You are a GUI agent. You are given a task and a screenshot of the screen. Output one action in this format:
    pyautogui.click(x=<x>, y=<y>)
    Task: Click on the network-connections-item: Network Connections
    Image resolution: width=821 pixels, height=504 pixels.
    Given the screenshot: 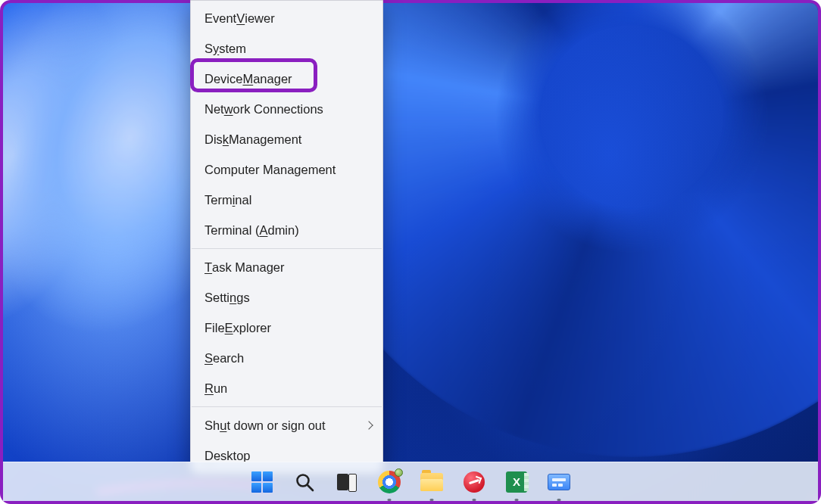 What is the action you would take?
    pyautogui.click(x=286, y=109)
    